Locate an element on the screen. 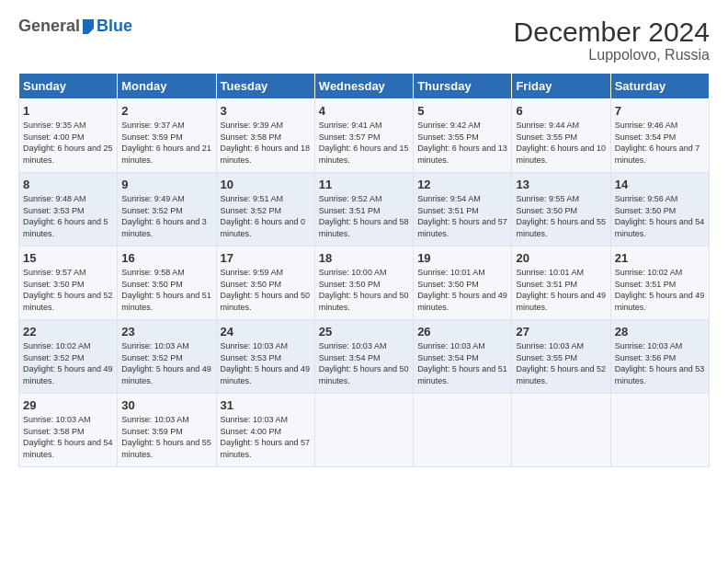 Image resolution: width=728 pixels, height=563 pixels. cell-info: Sunrise: 10:01 AMSunset: 3:50 PMDaylight… is located at coordinates (462, 290).